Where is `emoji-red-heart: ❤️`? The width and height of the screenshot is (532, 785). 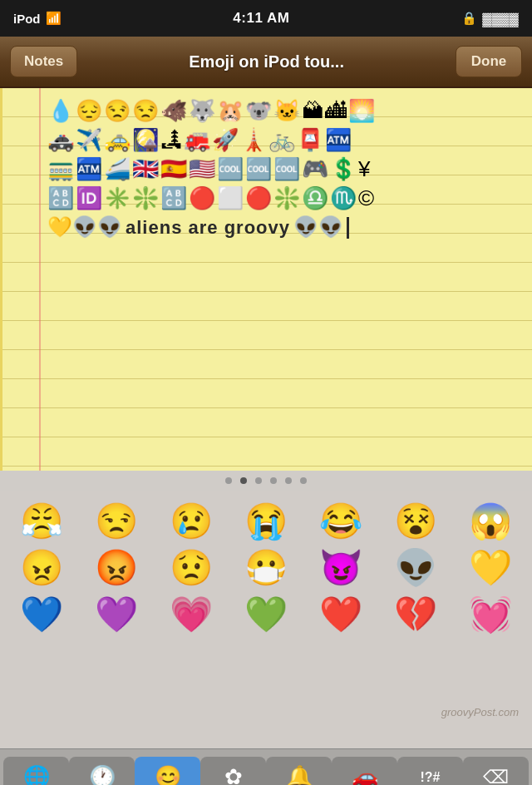 emoji-red-heart: ❤️ is located at coordinates (341, 615).